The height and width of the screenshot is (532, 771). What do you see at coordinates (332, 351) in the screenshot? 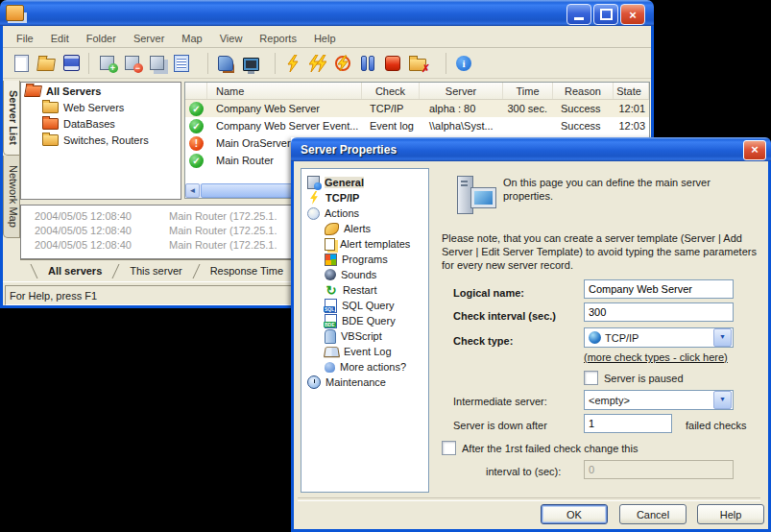
I see `book-icon` at bounding box center [332, 351].